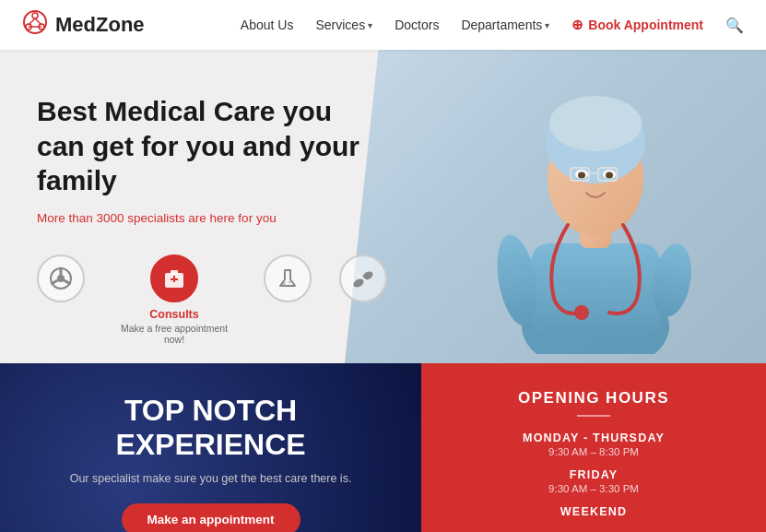 This screenshot has height=532, width=766. Describe the element at coordinates (594, 452) in the screenshot. I see `monday-thursday-time: 9:30 AM – 8:30 PM` at that location.